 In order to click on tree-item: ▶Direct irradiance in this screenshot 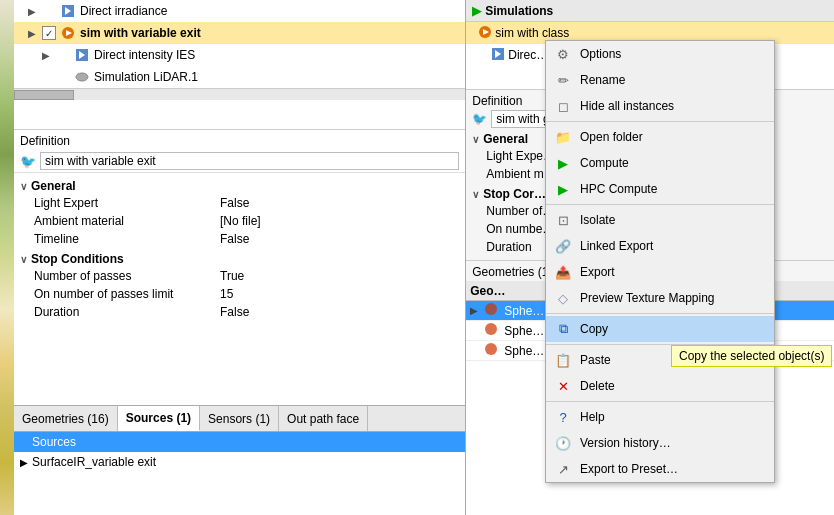, I will do `click(240, 11)`.